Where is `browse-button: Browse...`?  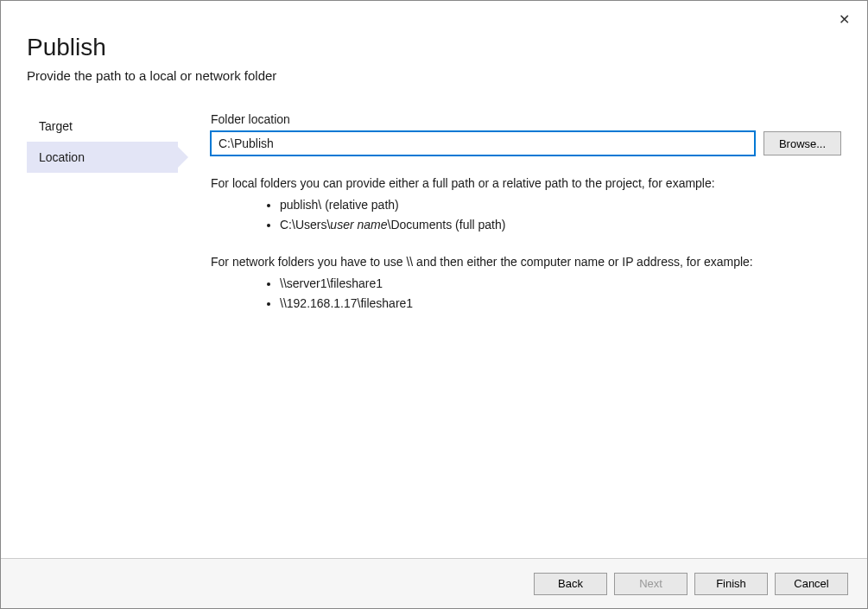
browse-button: Browse... is located at coordinates (802, 143).